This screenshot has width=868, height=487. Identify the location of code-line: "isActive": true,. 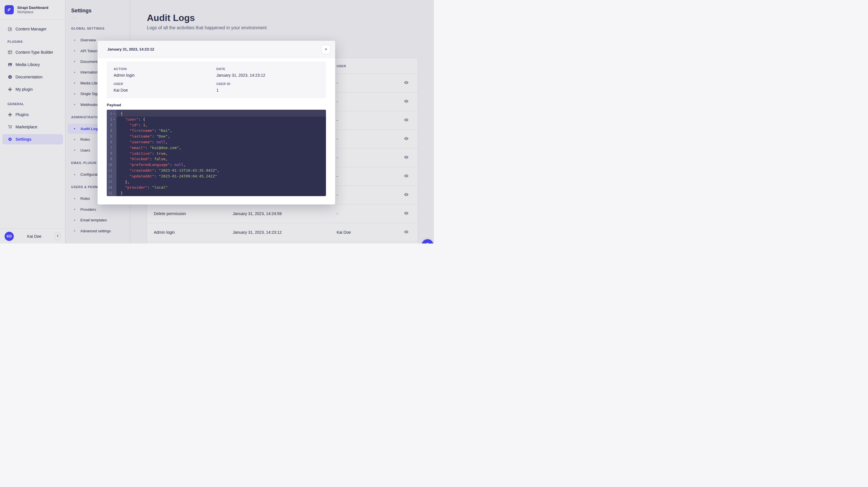
(223, 154).